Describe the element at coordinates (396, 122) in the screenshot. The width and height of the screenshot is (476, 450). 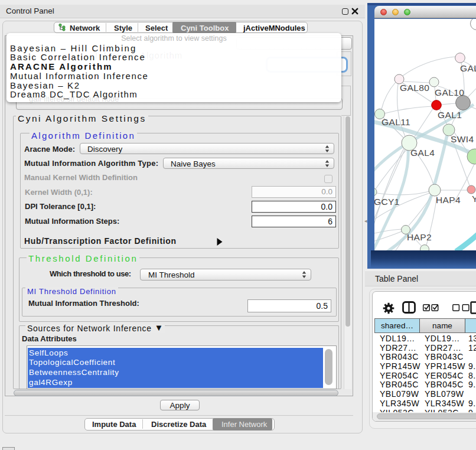
I see `svg-text: GAL11` at that location.